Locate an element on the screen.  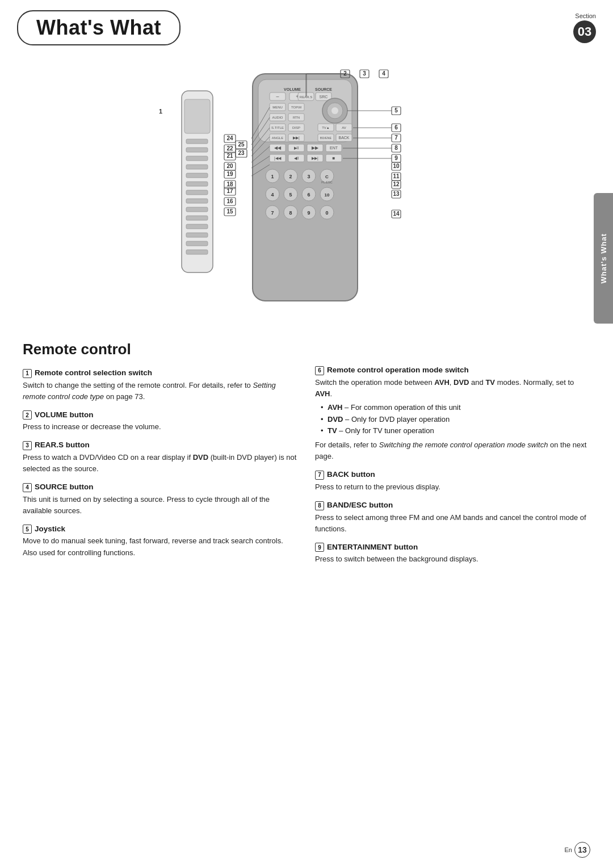
svg-text: BACK is located at coordinates (344, 137).